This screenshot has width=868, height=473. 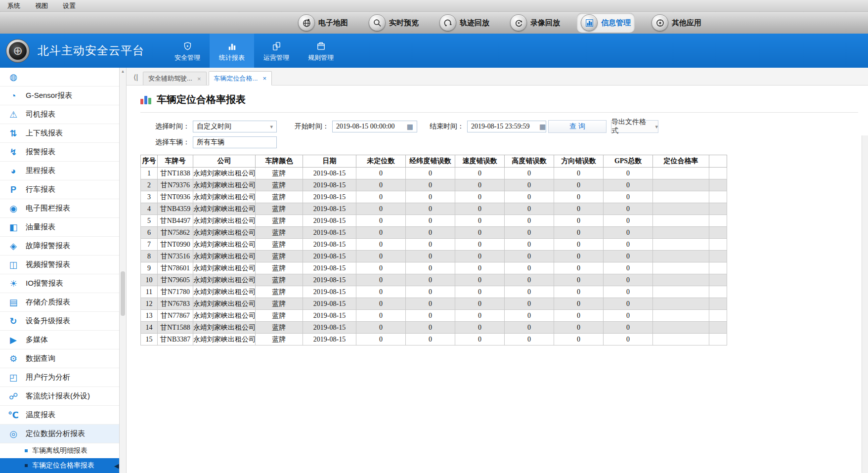 What do you see at coordinates (59, 190) in the screenshot?
I see `sidebar-item: P行车报表` at bounding box center [59, 190].